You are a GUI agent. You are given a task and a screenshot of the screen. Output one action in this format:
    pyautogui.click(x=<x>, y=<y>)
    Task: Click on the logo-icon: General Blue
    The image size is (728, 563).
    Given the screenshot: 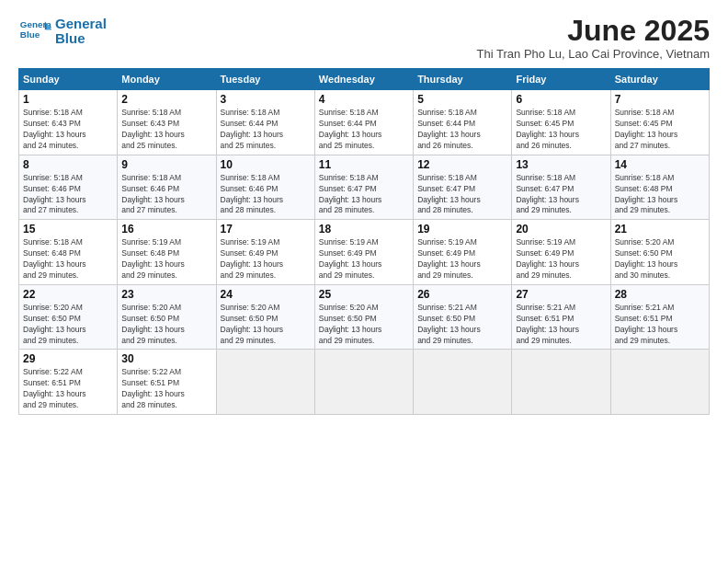 What is the action you would take?
    pyautogui.click(x=35, y=31)
    